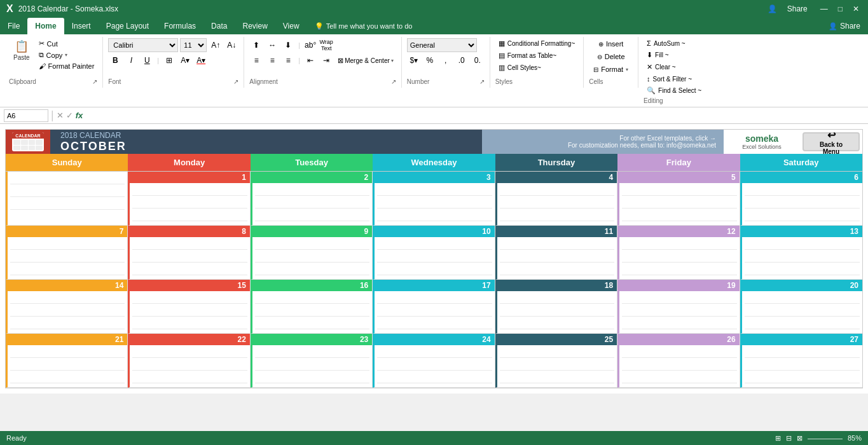  I want to click on cell-reference-input, so click(26, 116).